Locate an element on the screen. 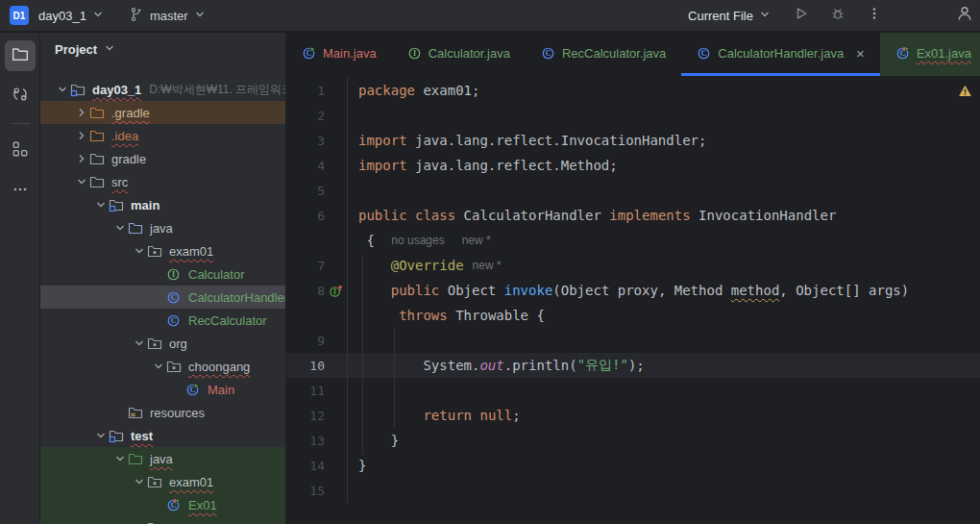  code-line-5: 5 is located at coordinates (633, 190).